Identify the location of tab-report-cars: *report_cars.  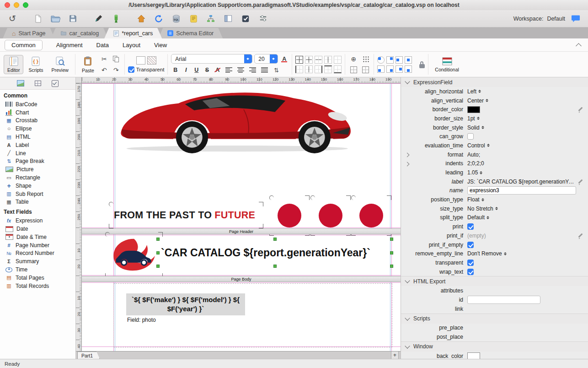
(133, 33).